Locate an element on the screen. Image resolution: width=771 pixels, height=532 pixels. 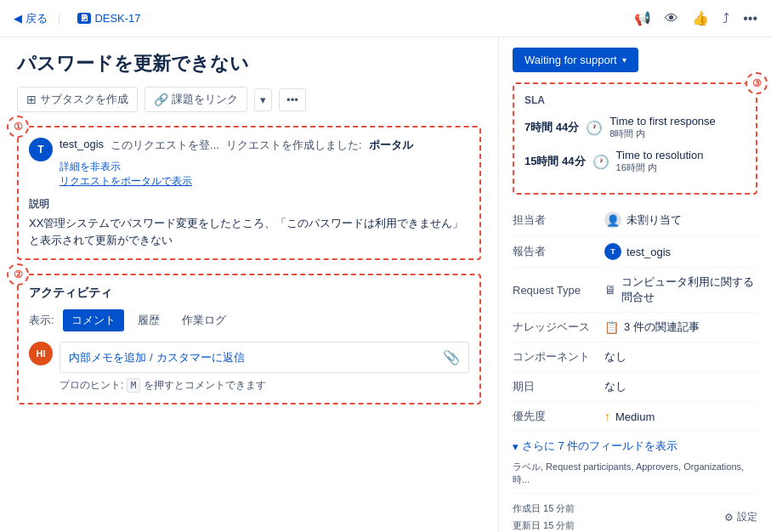
comment-area: HI 内部メモを追加 / カスタマーに返信 📎 is located at coordinates (249, 357).